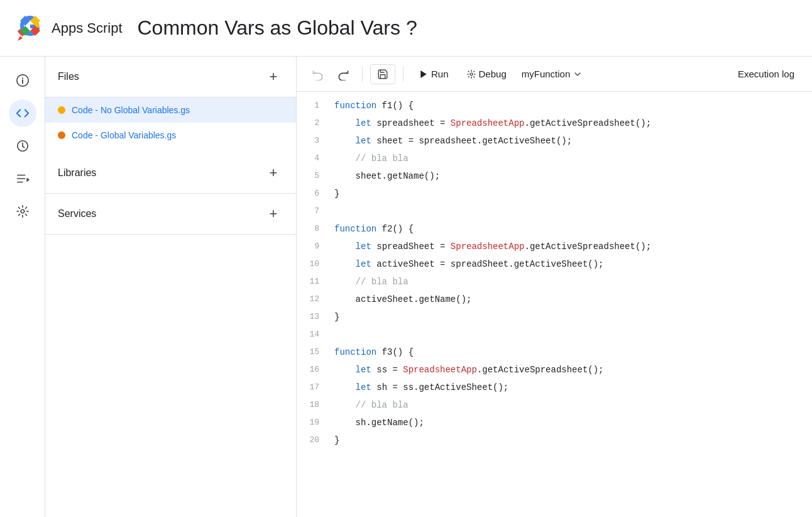  I want to click on line-content: let spreadSheet = SpreadsheetApp.getActi…, so click(571, 247).